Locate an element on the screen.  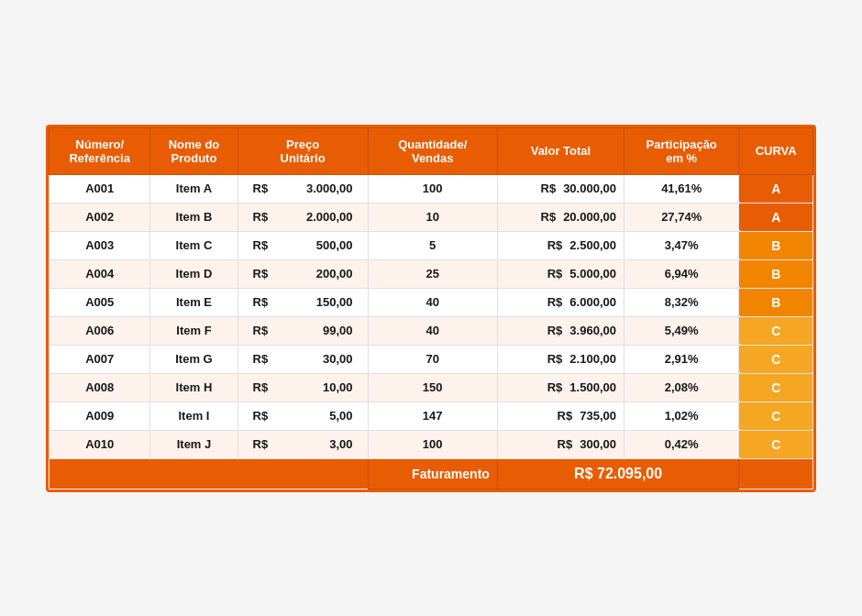
cell-nome: Item B is located at coordinates (194, 216).